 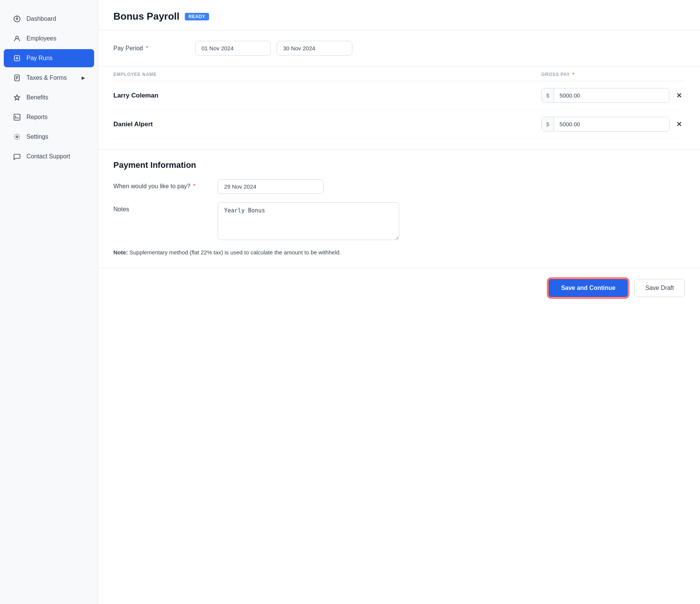 I want to click on sidebar-label-taxes-forms: Taxes & Forms, so click(x=47, y=78).